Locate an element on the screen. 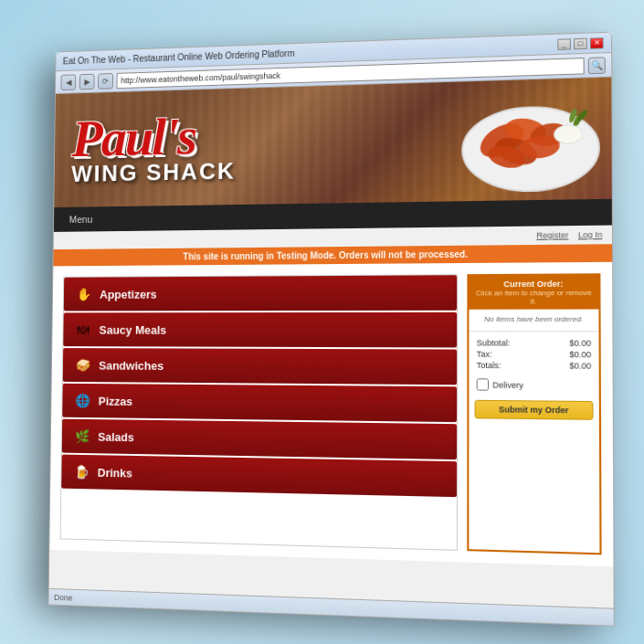  pizzas-icon: 🌐 is located at coordinates (82, 400).